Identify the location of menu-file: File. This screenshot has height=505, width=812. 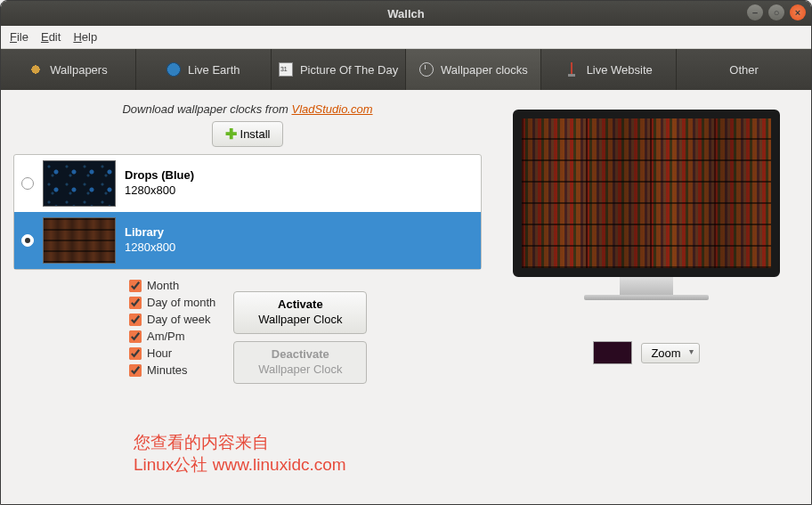
(20, 37).